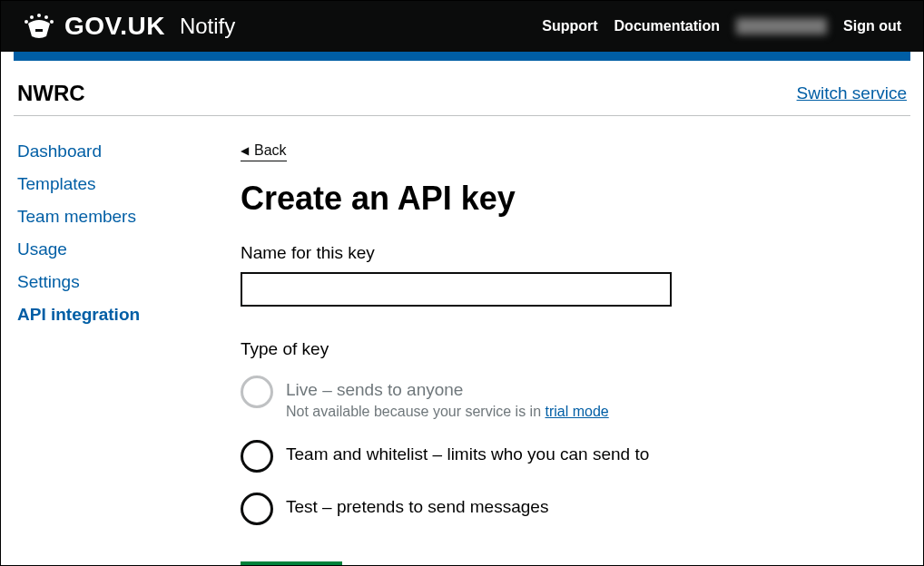 The width and height of the screenshot is (924, 566). Describe the element at coordinates (467, 452) in the screenshot. I see `radio-team-label: Team and whitelist – limits who you can …` at that location.